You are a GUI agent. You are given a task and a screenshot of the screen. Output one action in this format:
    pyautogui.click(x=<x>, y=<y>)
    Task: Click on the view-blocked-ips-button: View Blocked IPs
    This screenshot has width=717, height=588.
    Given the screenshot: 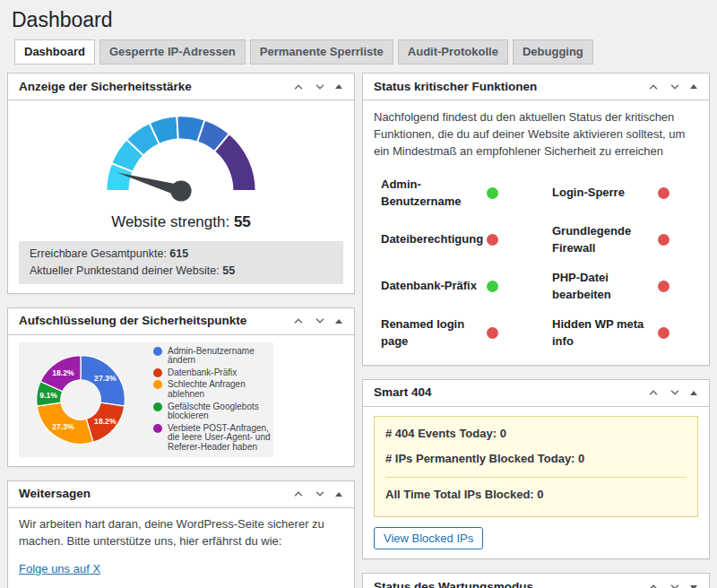 What is the action you would take?
    pyautogui.click(x=428, y=538)
    